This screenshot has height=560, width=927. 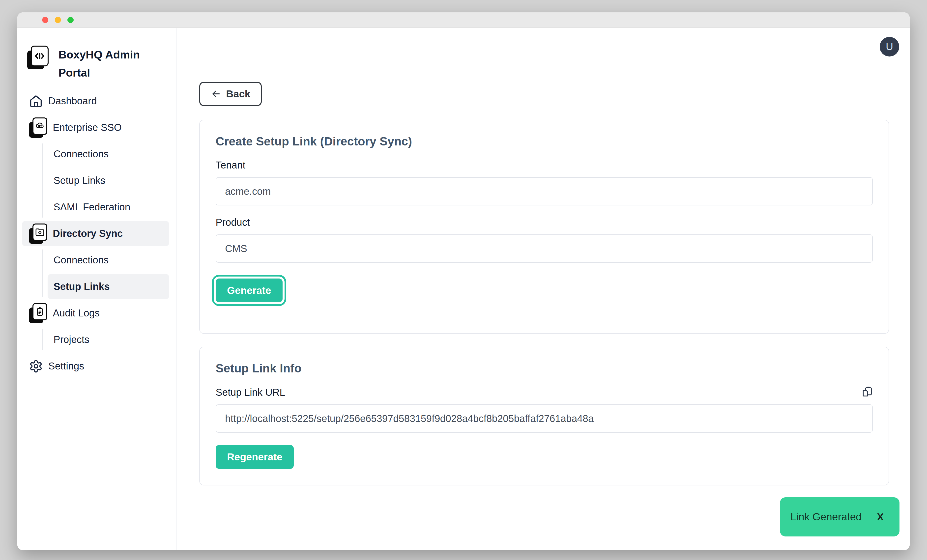 I want to click on sidebar-item-settings: Settings, so click(x=97, y=366).